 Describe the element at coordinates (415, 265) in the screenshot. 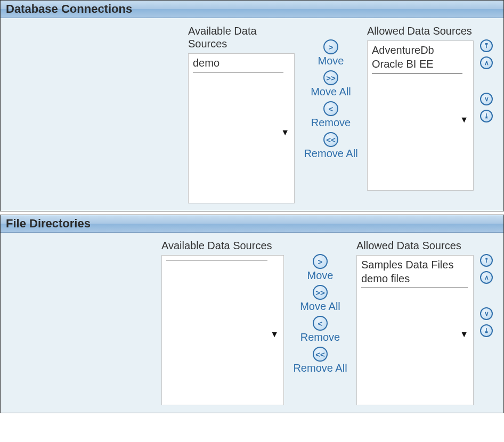

I see `list-item: Samples Data Files` at that location.